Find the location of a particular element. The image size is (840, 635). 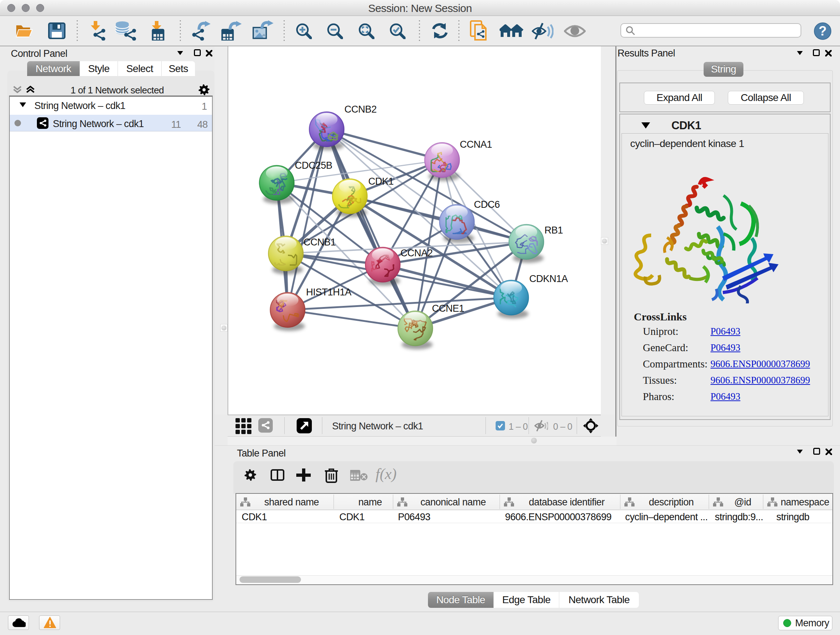

svg-text: CDC6 is located at coordinates (487, 204).